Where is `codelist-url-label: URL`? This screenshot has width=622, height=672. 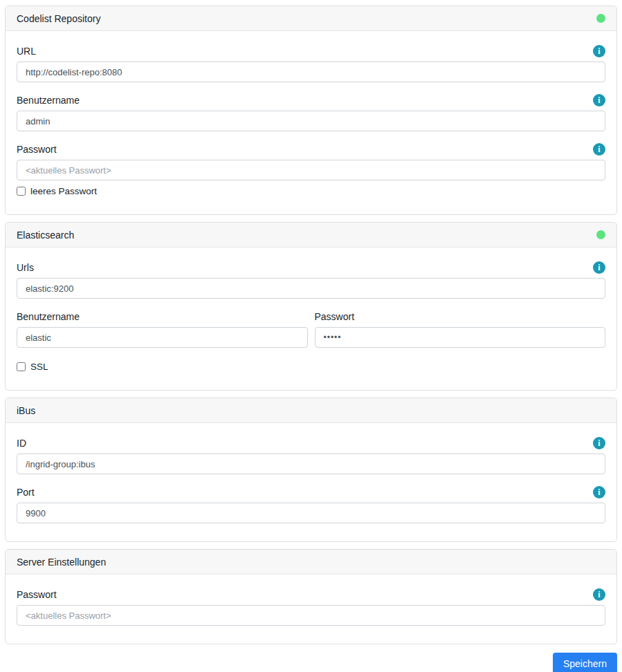 codelist-url-label: URL is located at coordinates (26, 51).